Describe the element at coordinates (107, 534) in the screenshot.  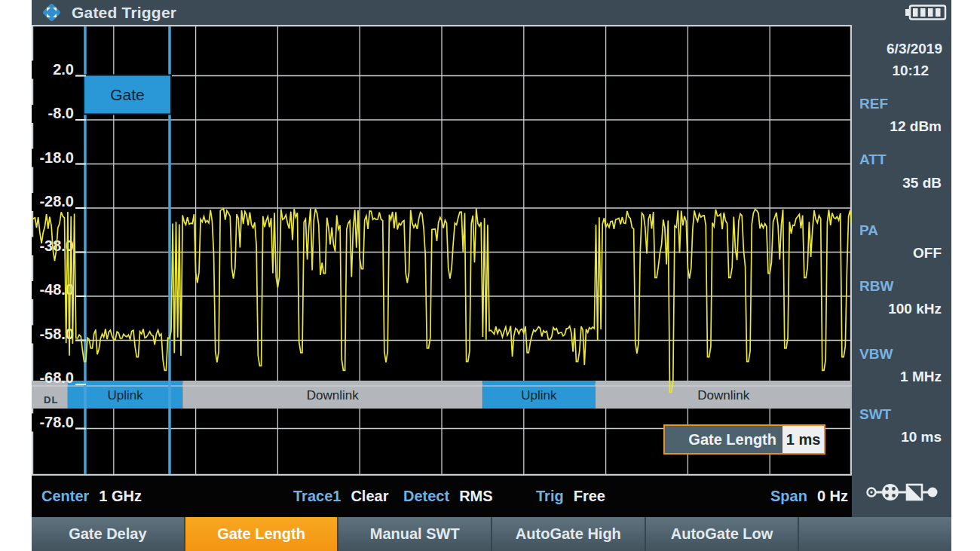
I see `softkey-label: Gate Delay` at that location.